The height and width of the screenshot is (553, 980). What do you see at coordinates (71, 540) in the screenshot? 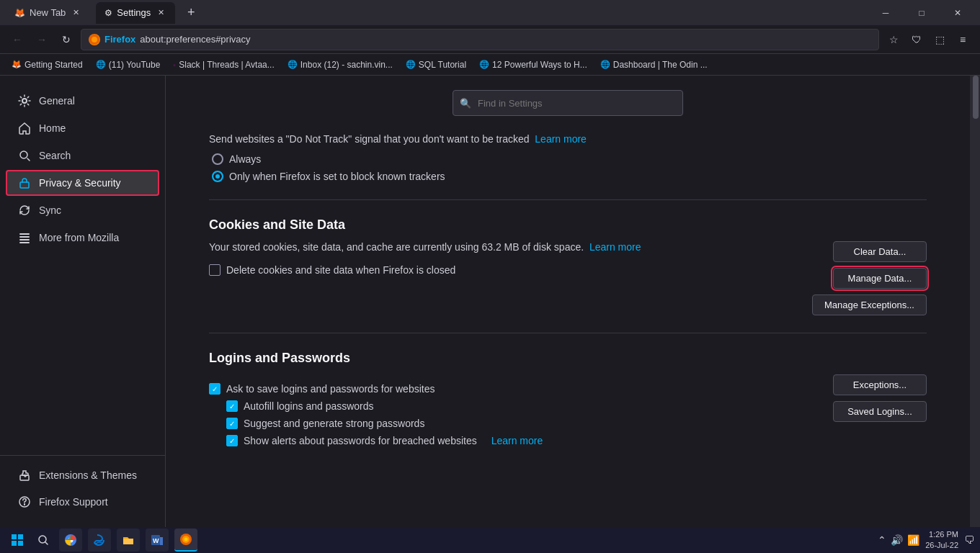
I see `taskbar-chrome-icon` at bounding box center [71, 540].